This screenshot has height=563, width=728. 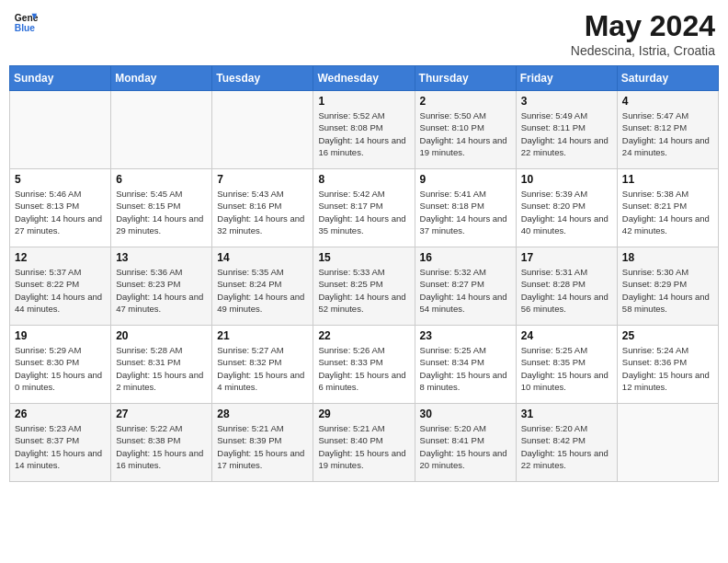 I want to click on day-info: Sunrise: 5:45 AMSunset: 8:15 PMDaylight:…, so click(x=162, y=212).